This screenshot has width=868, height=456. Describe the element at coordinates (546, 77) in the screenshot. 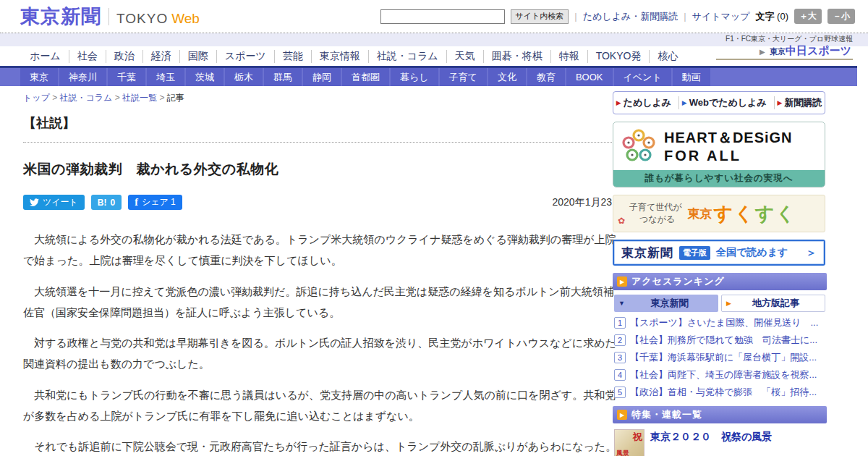

I see `secondary-nav-item: 教育` at that location.